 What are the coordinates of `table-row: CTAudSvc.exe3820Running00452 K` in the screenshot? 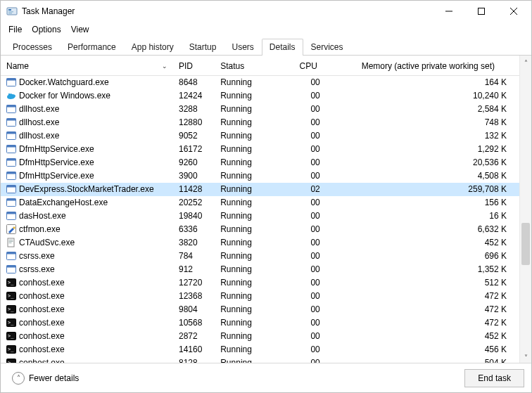 It's located at (260, 243).